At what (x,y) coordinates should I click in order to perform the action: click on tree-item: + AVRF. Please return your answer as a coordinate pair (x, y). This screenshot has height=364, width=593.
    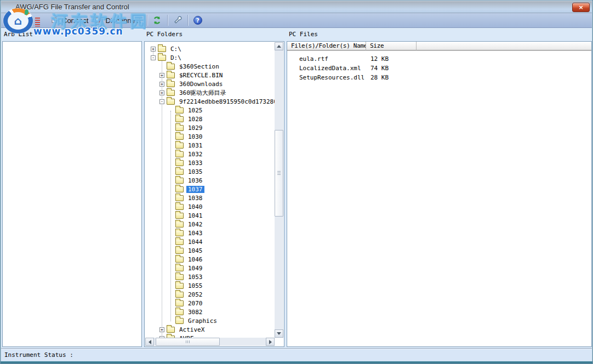
    Looking at the image, I should click on (210, 335).